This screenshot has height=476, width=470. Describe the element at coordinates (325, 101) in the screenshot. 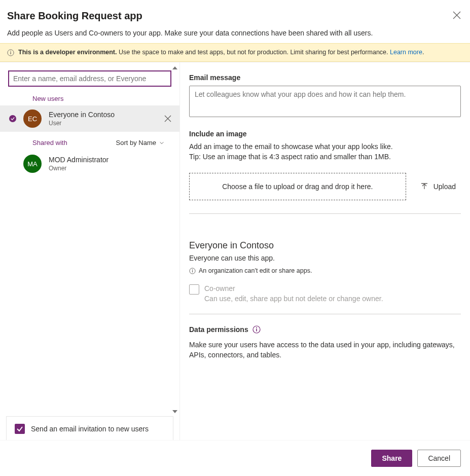

I see `email-message-input` at that location.